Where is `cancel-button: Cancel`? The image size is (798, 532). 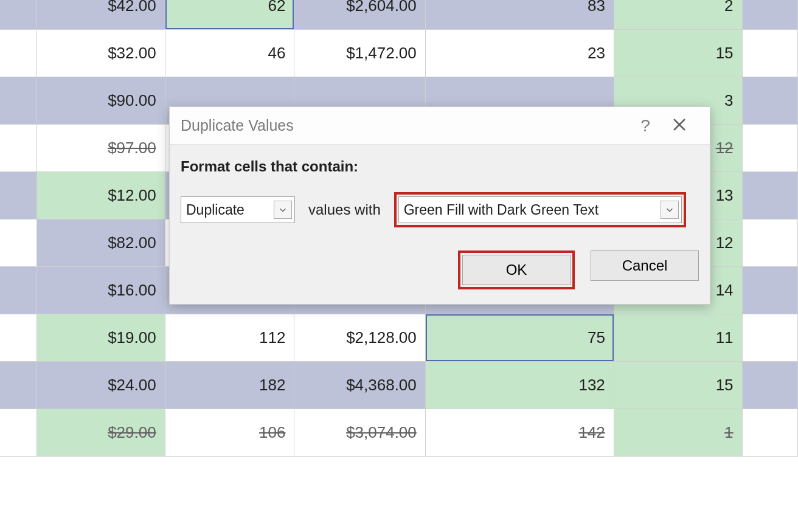 cancel-button: Cancel is located at coordinates (645, 266).